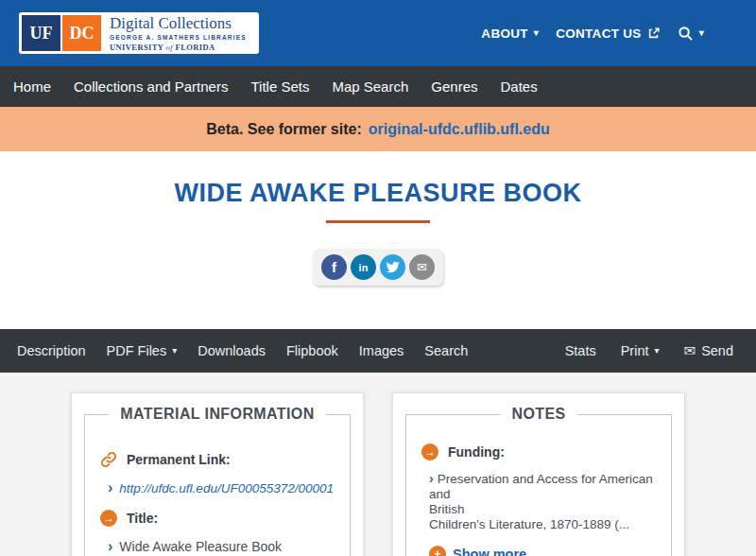  Describe the element at coordinates (518, 87) in the screenshot. I see `nav-item-dates: Dates` at that location.